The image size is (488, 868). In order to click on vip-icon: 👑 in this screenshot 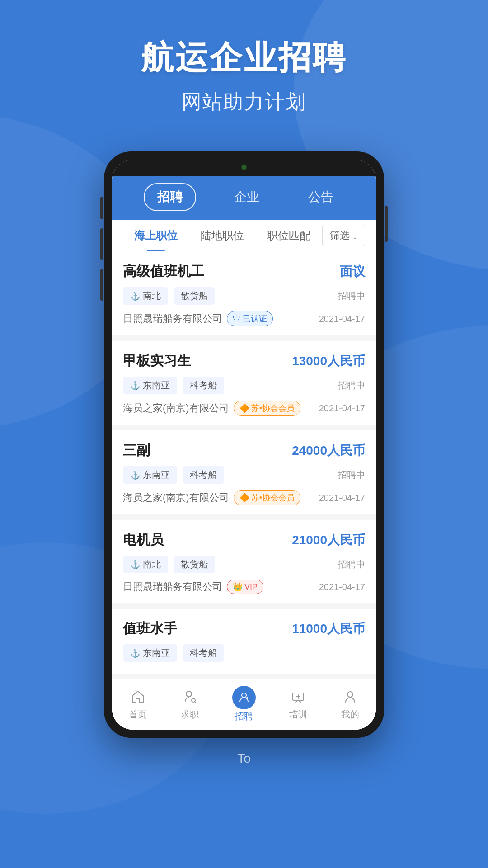, I will do `click(238, 587)`.